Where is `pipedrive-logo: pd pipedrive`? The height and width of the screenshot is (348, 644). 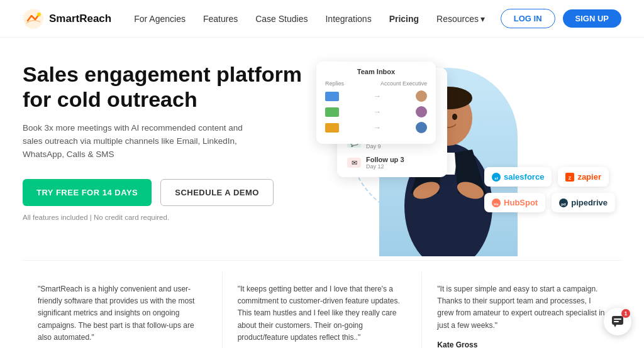
pipedrive-logo: pd pipedrive is located at coordinates (584, 202).